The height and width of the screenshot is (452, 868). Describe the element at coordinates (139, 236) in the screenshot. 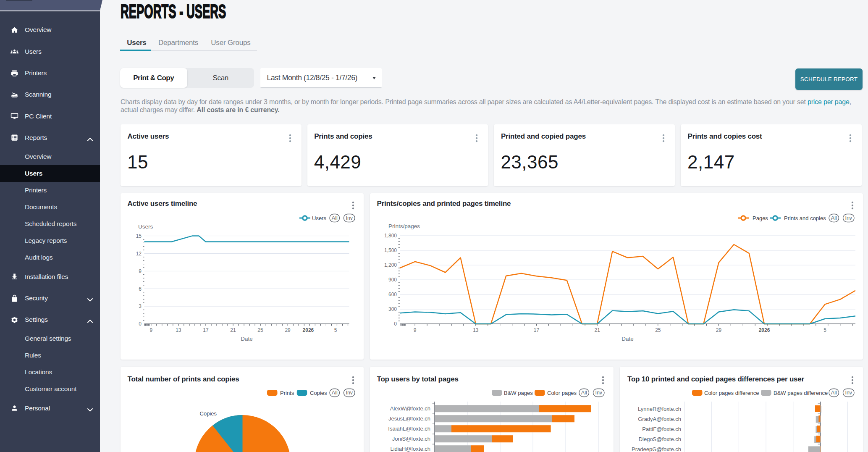

I see `svg-text: 15` at that location.